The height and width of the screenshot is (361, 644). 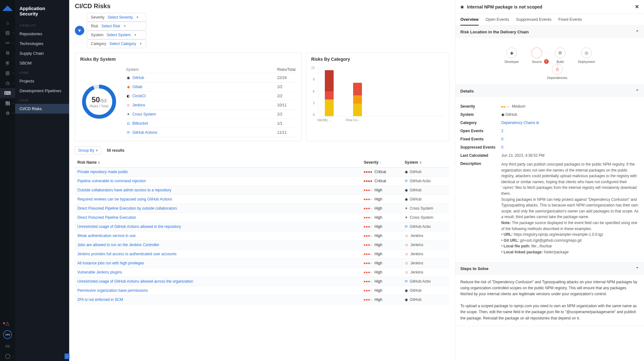 What do you see at coordinates (378, 59) in the screenshot?
I see `card-title: Risks By Category` at bounding box center [378, 59].